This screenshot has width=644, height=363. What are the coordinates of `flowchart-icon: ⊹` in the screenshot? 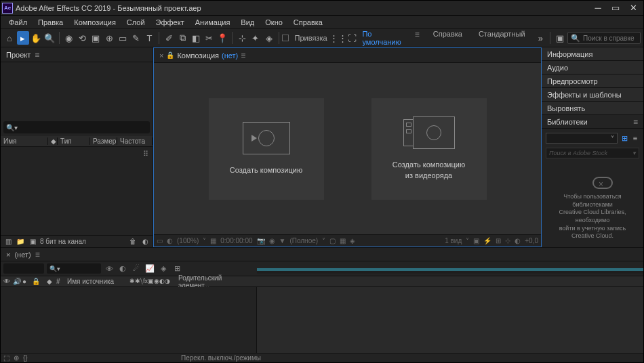 It's located at (508, 241).